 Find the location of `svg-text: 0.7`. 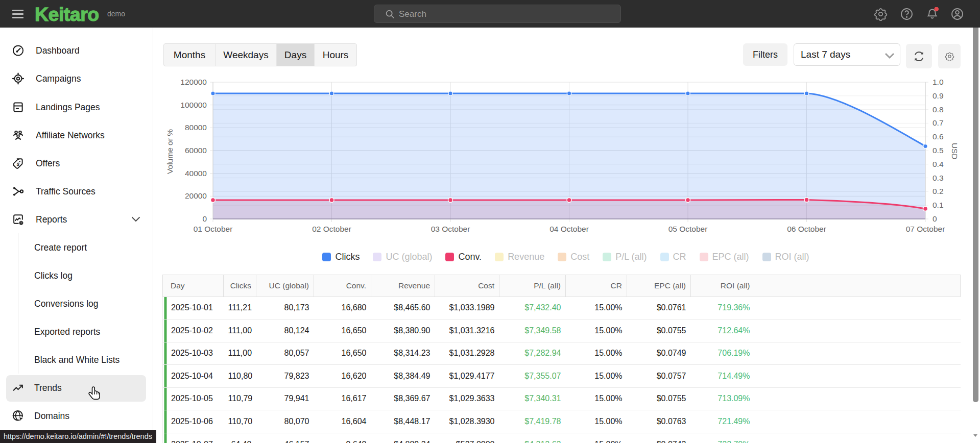

svg-text: 0.7 is located at coordinates (938, 122).